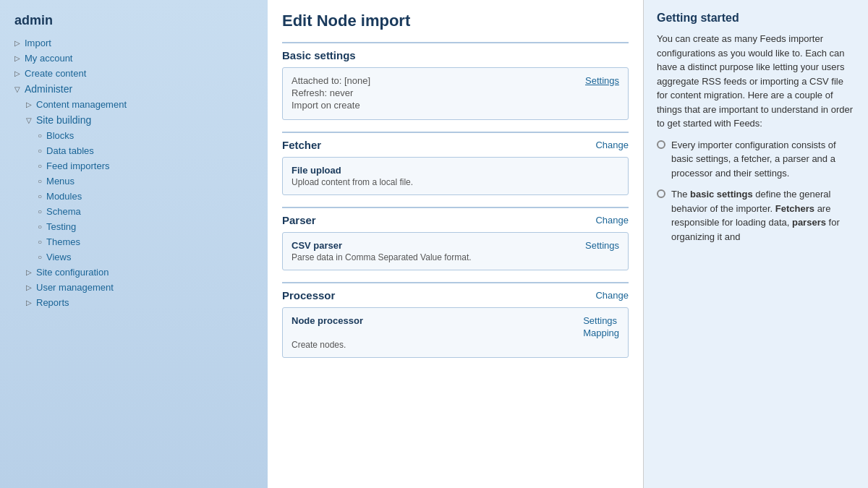 The height and width of the screenshot is (488, 868). I want to click on basic-settings-link: Settings, so click(602, 81).